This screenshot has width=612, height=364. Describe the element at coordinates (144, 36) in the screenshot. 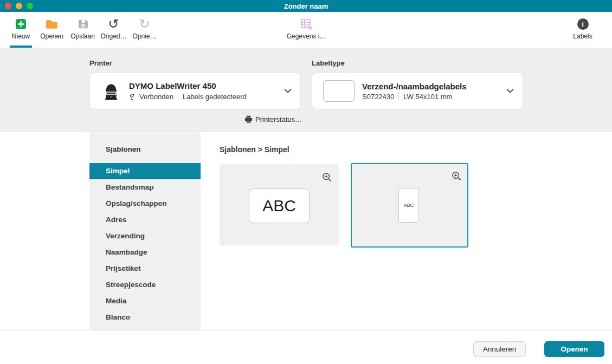

I see `redo-button-label: Opnie…` at that location.